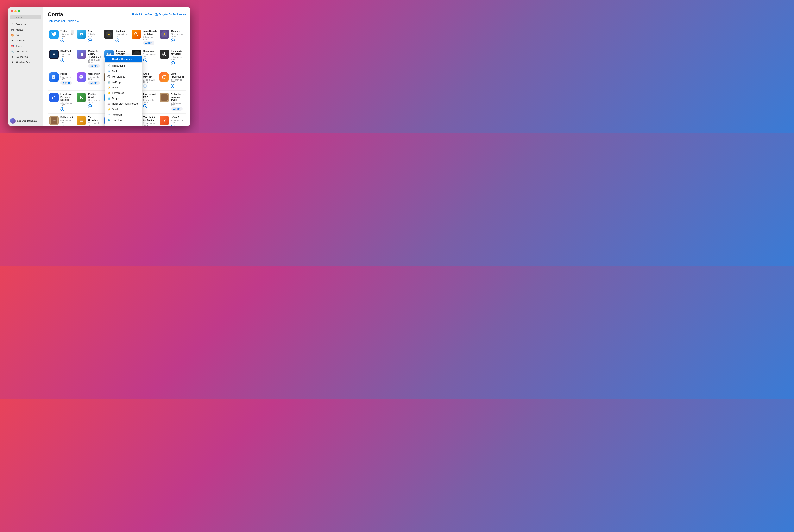  I want to click on sidebar: Buscar ☆ Descubra 🎮 Arcade 🎨 Crie ✈ Trab…, so click(26, 66).